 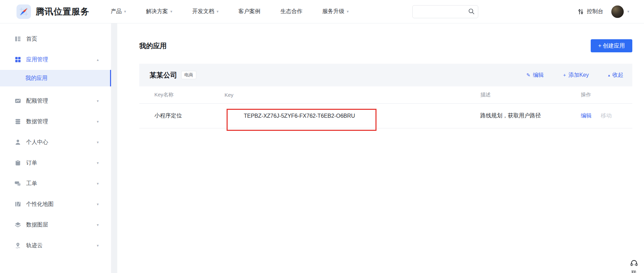 What do you see at coordinates (599, 95) in the screenshot?
I see `column-actions: 操作` at bounding box center [599, 95].